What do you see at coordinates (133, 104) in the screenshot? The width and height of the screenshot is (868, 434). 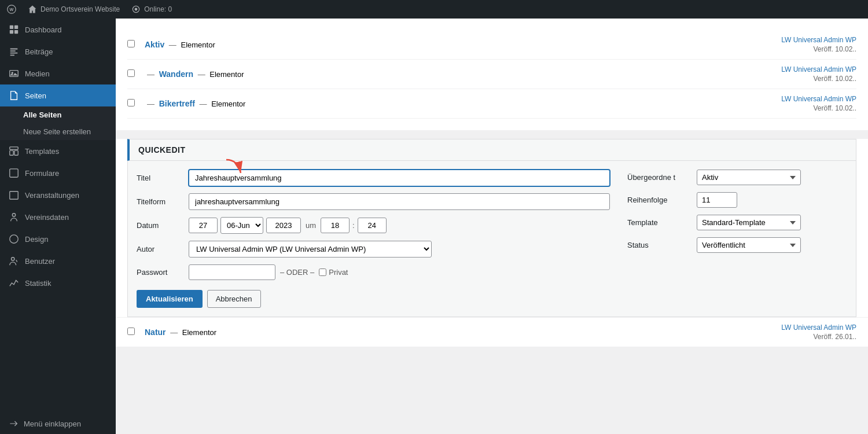 I see `checkbox-bikertreff` at bounding box center [133, 104].